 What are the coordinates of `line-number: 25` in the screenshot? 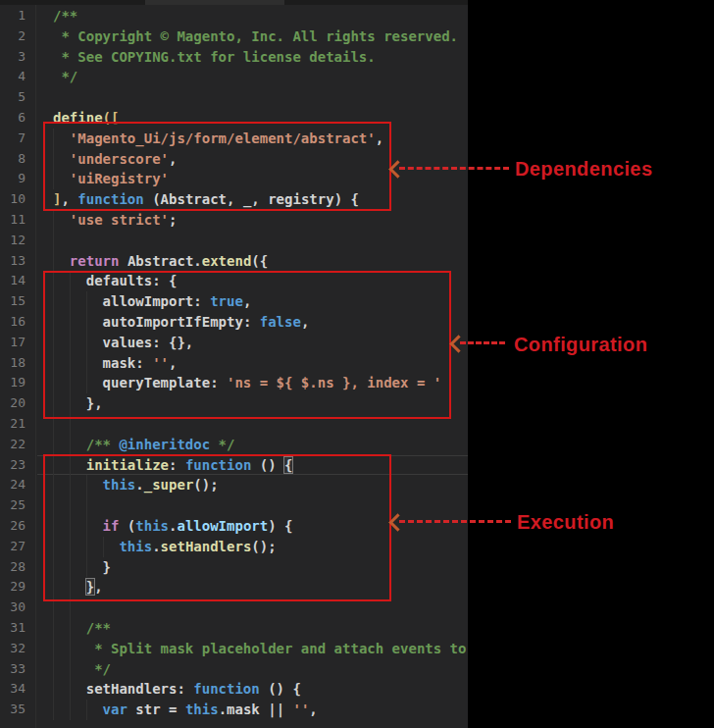 It's located at (13, 506).